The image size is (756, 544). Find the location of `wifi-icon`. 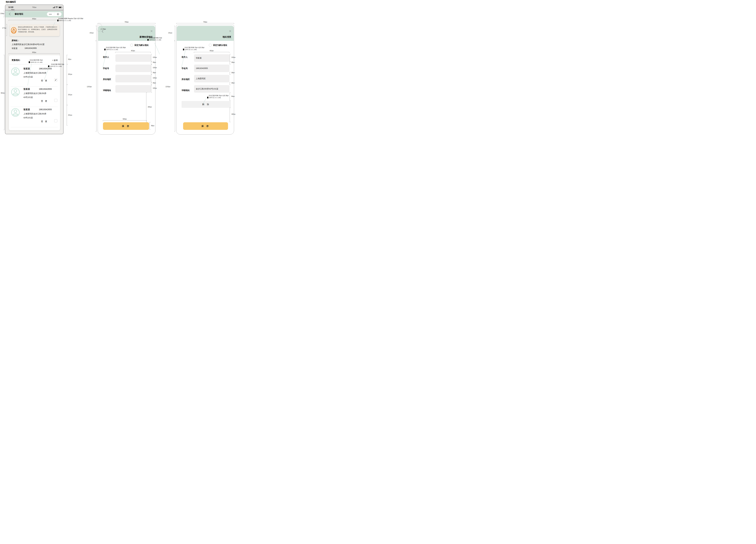

wifi-icon is located at coordinates (57, 7).